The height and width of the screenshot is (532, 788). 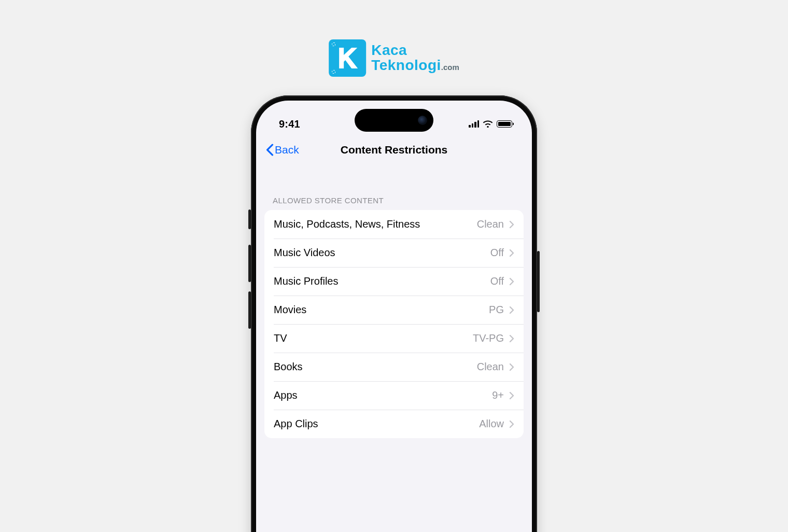 I want to click on row-label: Apps, so click(x=383, y=395).